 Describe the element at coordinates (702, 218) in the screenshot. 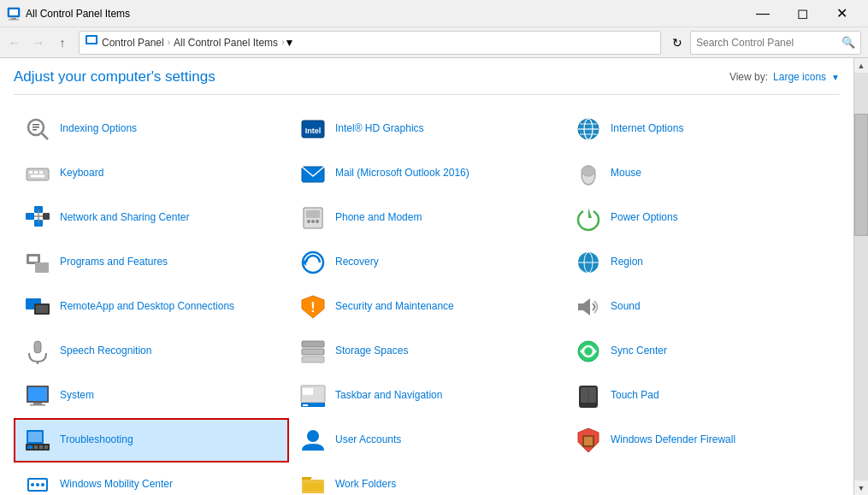

I see `item-power-options: Power Options` at that location.